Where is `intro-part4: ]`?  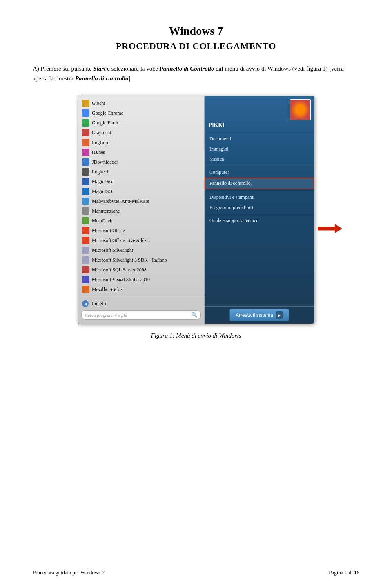 intro-part4: ] is located at coordinates (130, 78).